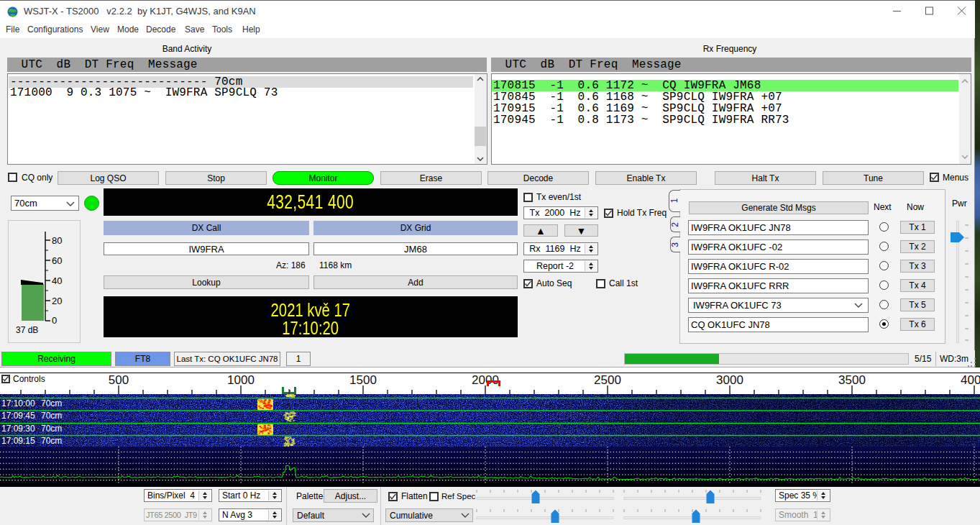 The width and height of the screenshot is (980, 525). I want to click on svg-text: 17:09:15, so click(19, 441).